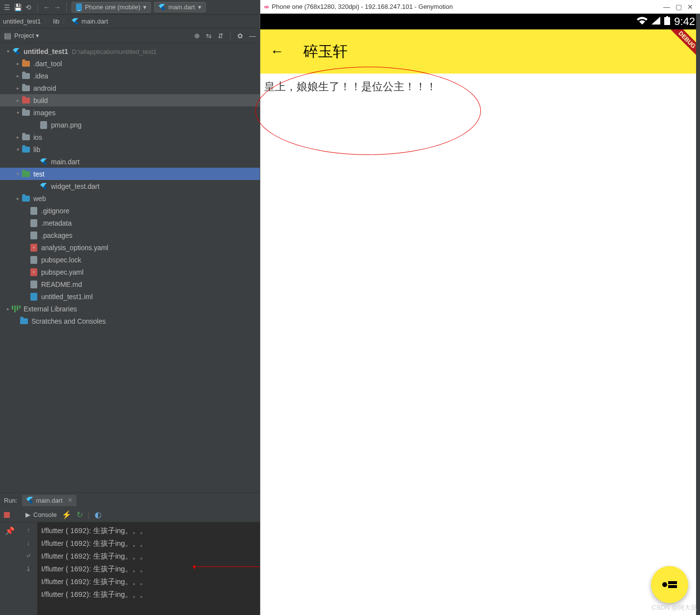  I want to click on battery-icon, so click(667, 22).